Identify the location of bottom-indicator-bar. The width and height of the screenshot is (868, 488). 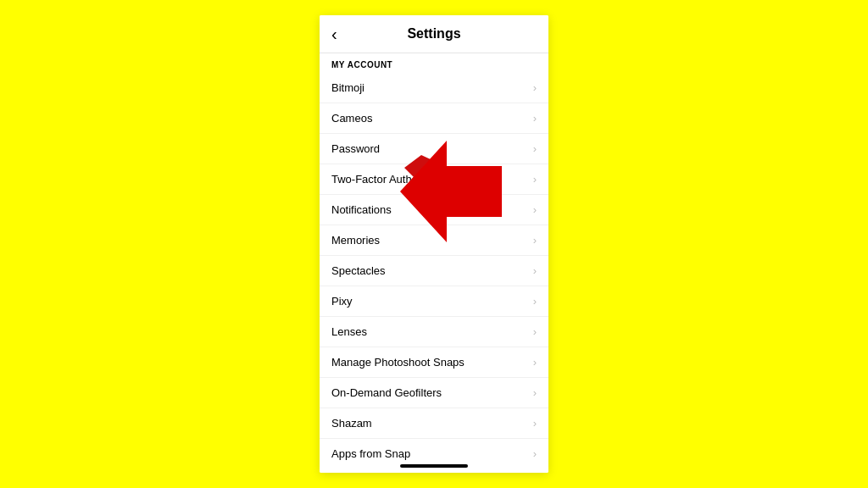
(434, 467).